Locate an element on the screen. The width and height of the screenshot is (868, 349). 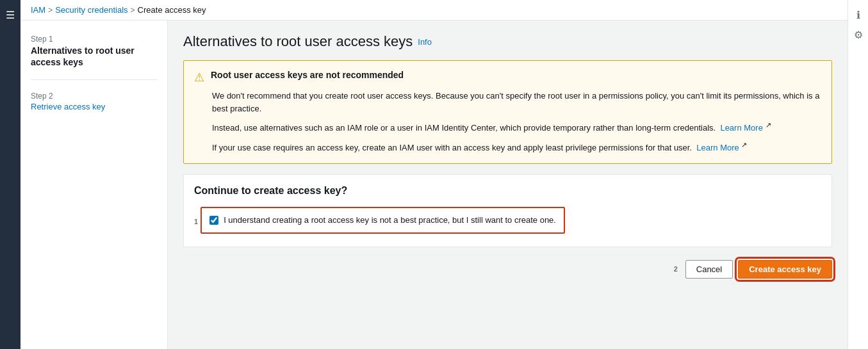
step-2-title: Retrieve access key is located at coordinates (94, 106).